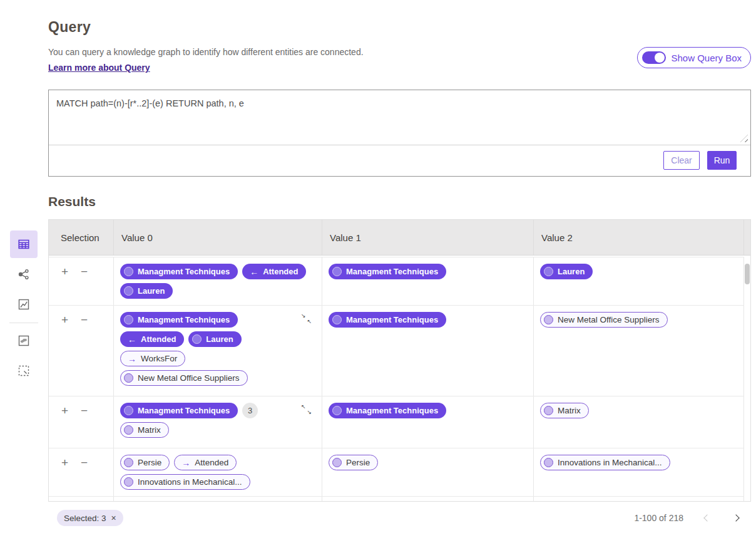 This screenshot has height=533, width=756. I want to click on value-cell: Managment Techniques←AttendedLauren→Work…, so click(218, 351).